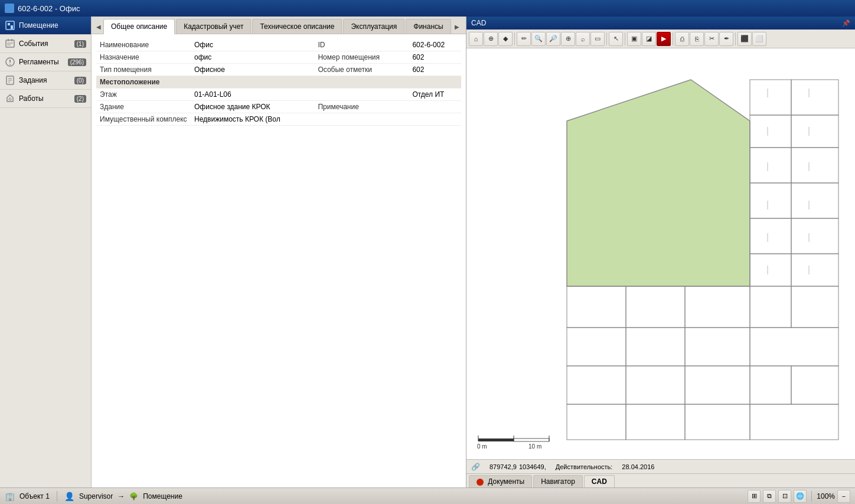 Image resolution: width=855 pixels, height=504 pixels. Describe the element at coordinates (47, 99) in the screenshot. I see `sidebar-label-raboty: Работы` at that location.